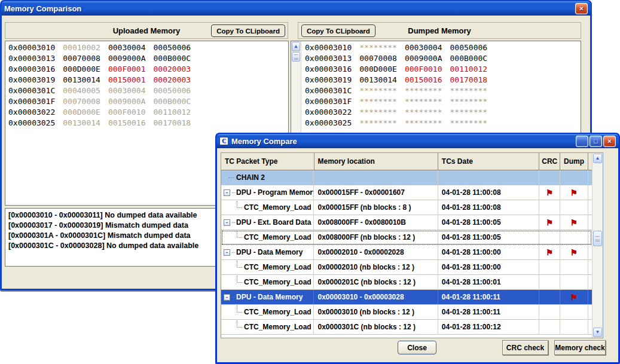 This screenshot has height=364, width=620. Describe the element at coordinates (595, 141) in the screenshot. I see `maximize-button: □` at that location.